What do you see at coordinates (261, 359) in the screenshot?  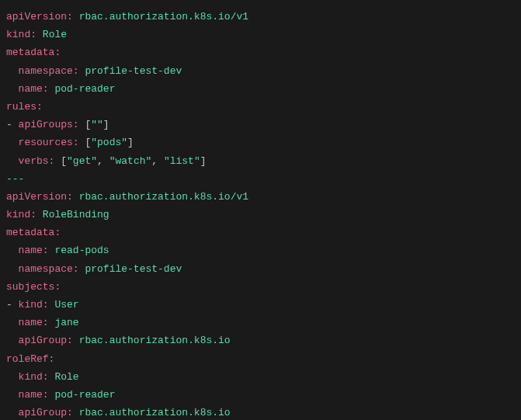 I see `code-line: roleRef:` at bounding box center [261, 359].